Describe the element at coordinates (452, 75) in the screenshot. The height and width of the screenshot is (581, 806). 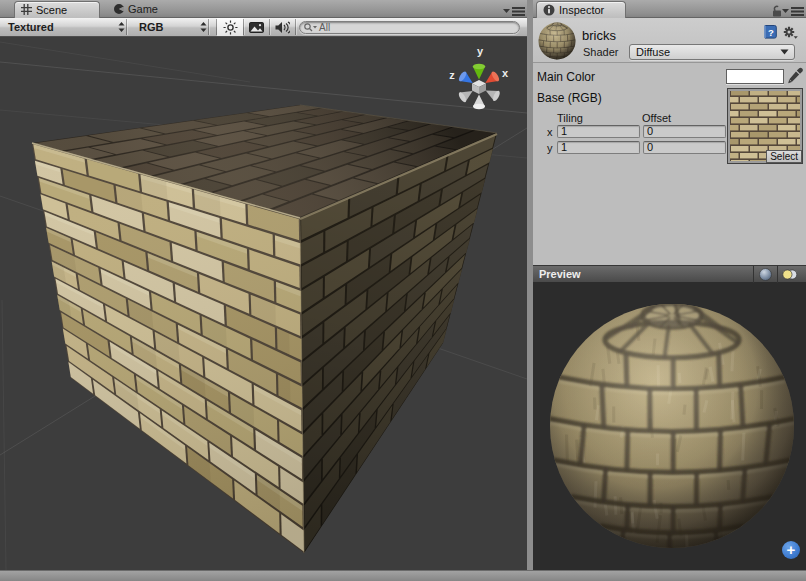
I see `svg-text: z` at that location.